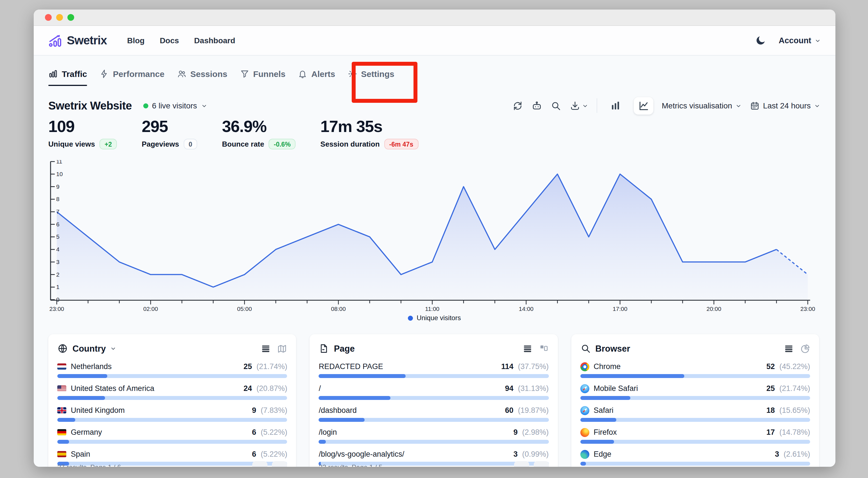  Describe the element at coordinates (173, 369) in the screenshot. I see `panel-row-netherlands: Netherlands25(21.74%)` at that location.